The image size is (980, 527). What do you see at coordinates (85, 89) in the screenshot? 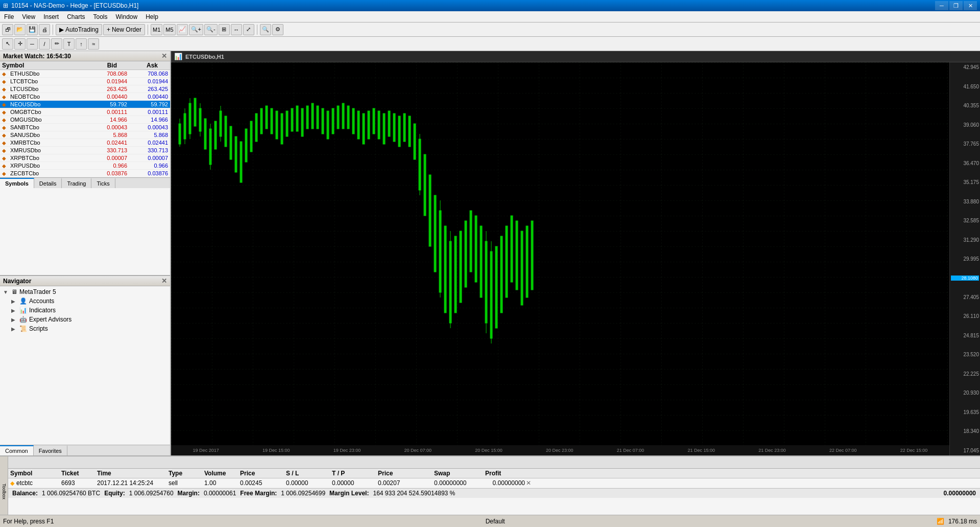
I see `market-watch-row-ltcusdbo: ◆ LTCUSDbo 263.425 263.425` at bounding box center [85, 89].